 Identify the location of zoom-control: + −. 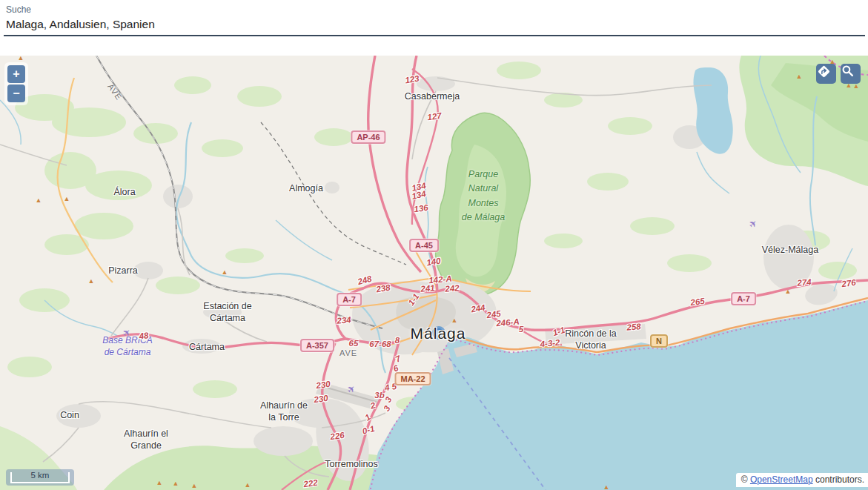
(16, 84).